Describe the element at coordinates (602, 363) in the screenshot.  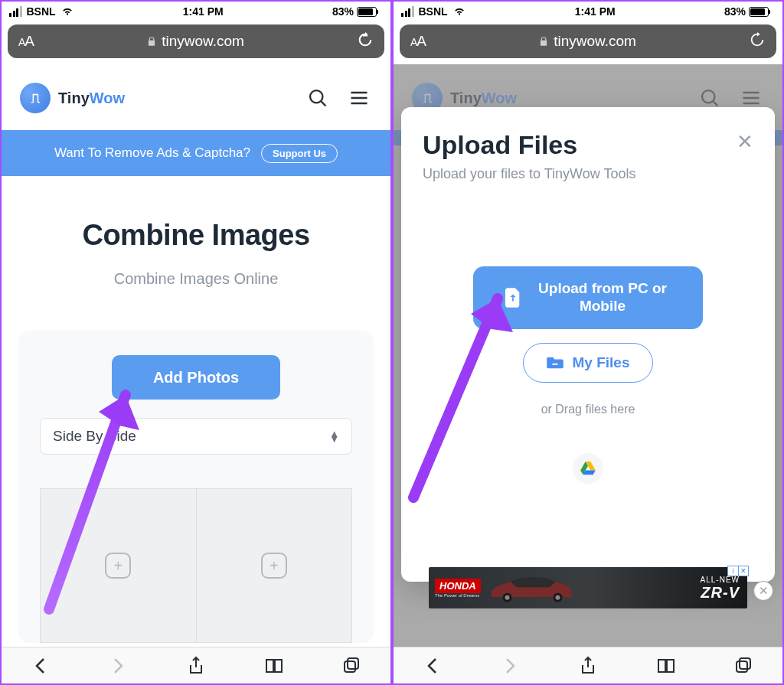
I see `my-files-label: My Files` at that location.